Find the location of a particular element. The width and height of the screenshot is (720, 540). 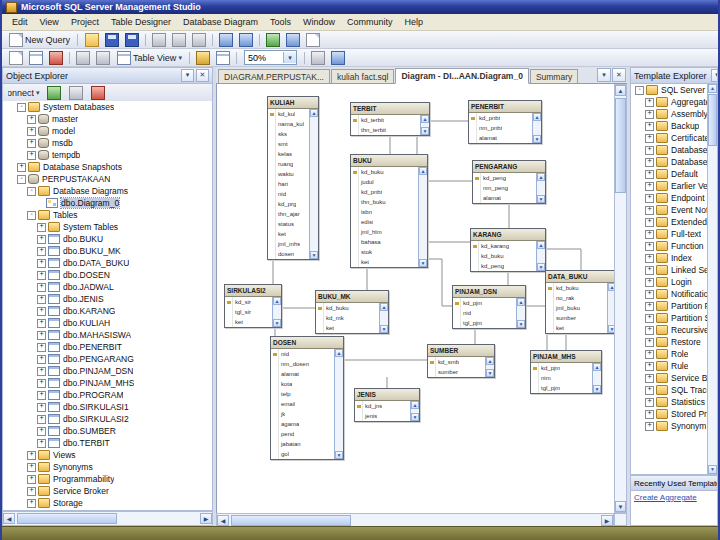

tree-item-partition-function: +Partition Function is located at coordinates (669, 306).